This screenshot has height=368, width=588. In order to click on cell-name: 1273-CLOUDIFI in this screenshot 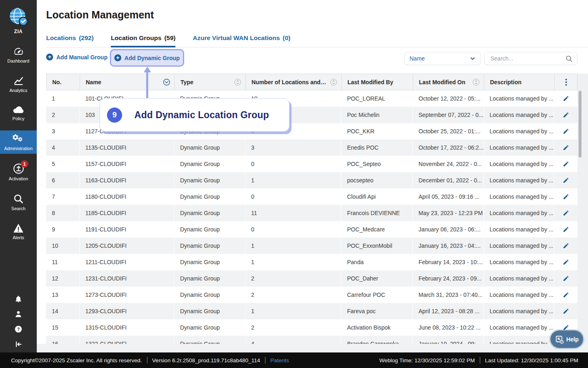, I will do `click(127, 295)`.